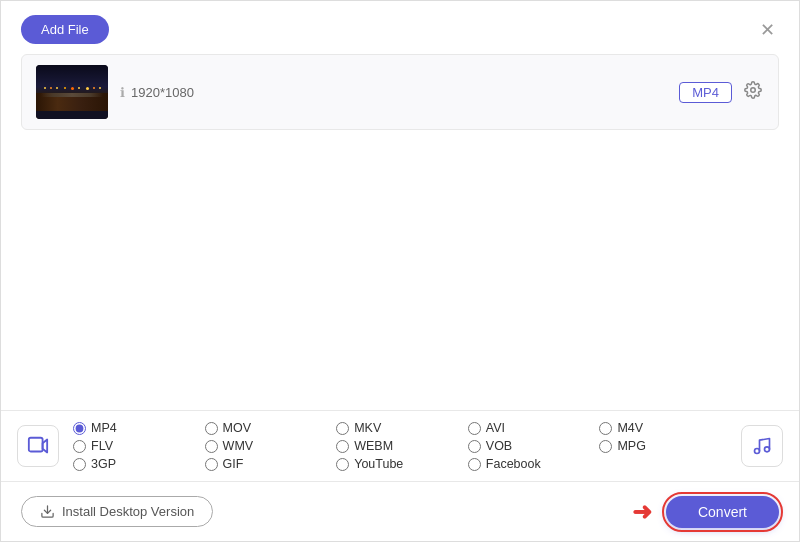 The width and height of the screenshot is (800, 542). Describe the element at coordinates (400, 446) in the screenshot. I see `format-bar: MP4 MOV MKV AVI M4V FLV WMV WEBM` at that location.